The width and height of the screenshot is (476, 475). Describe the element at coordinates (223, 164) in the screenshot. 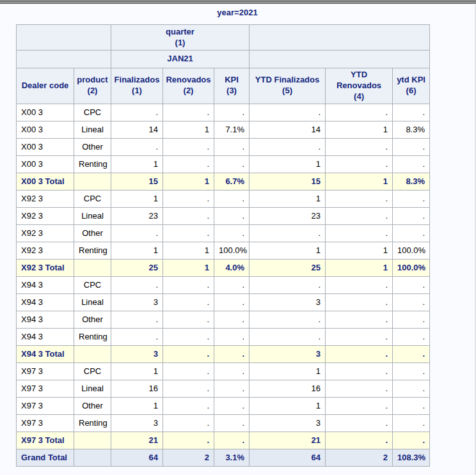

I see `table-row: X00 3Renting1..1..` at that location.